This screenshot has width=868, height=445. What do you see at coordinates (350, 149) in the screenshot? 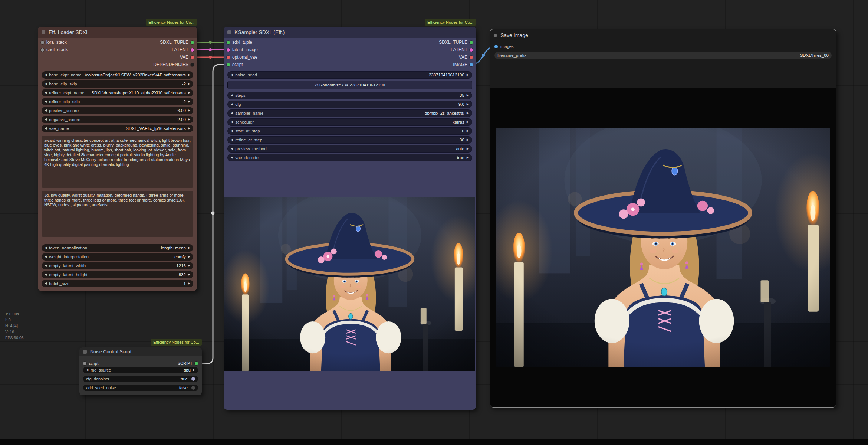
I see `widget-preview-method: ◀ preview_method auto ▶` at bounding box center [350, 149].